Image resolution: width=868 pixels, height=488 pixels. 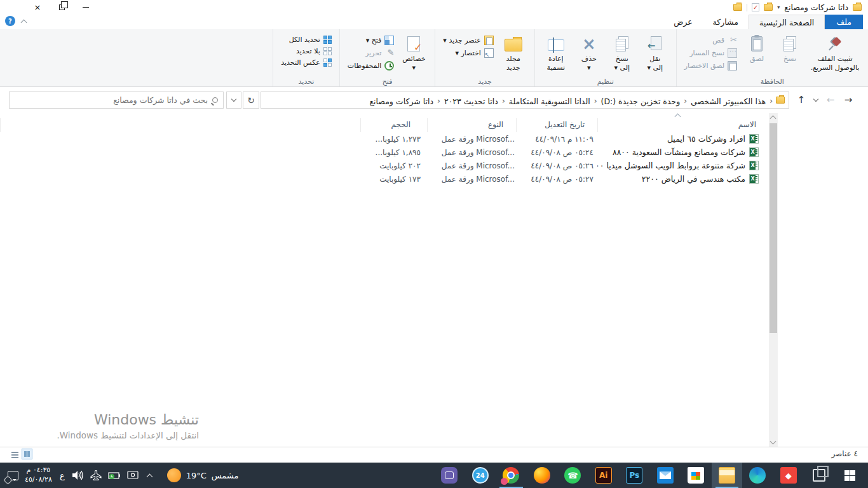 What do you see at coordinates (371, 41) in the screenshot?
I see `open-button: فتح ▾` at bounding box center [371, 41].